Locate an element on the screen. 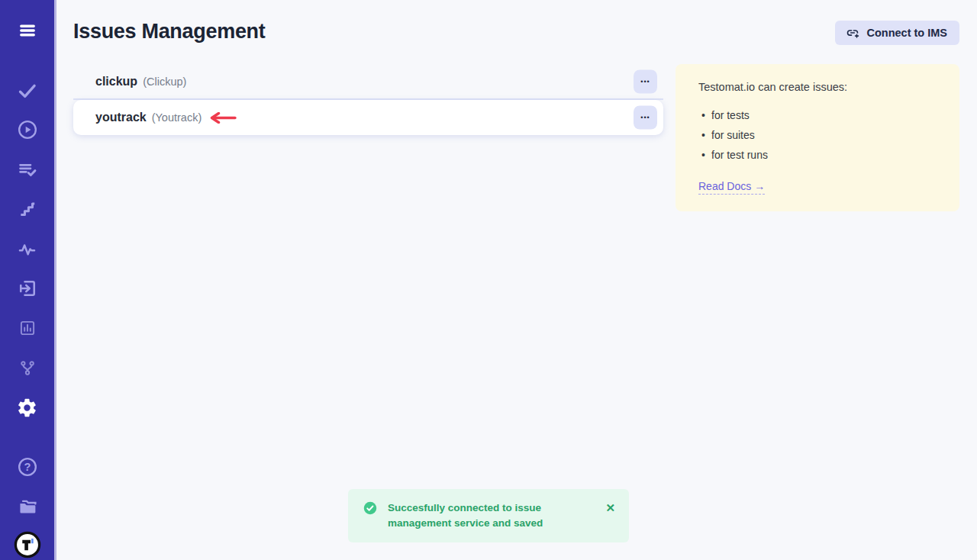 The height and width of the screenshot is (560, 977). link-plus-icon is located at coordinates (853, 33).